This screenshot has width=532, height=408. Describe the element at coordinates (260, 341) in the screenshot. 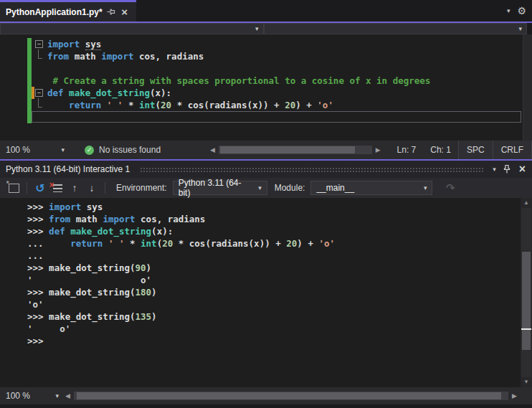

I see `interactive-line: >>>` at that location.